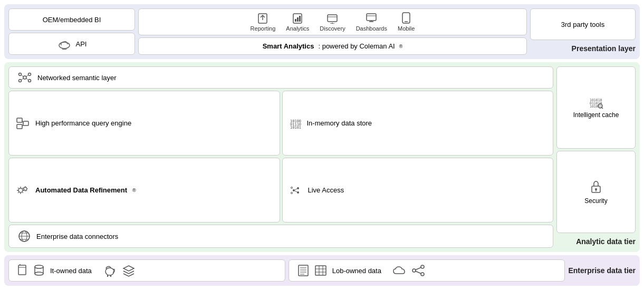 This screenshot has width=644, height=290. What do you see at coordinates (23, 270) in the screenshot?
I see `storage-icon` at bounding box center [23, 270].